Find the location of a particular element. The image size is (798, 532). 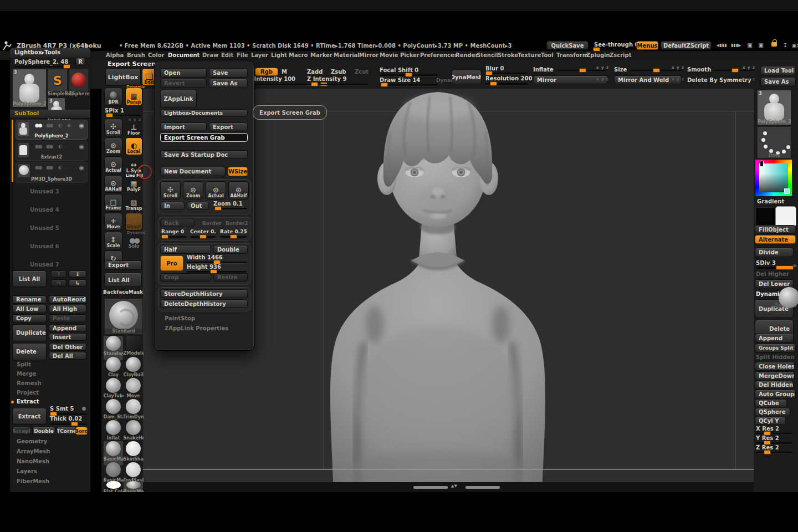

doc-range-slider is located at coordinates (174, 237).